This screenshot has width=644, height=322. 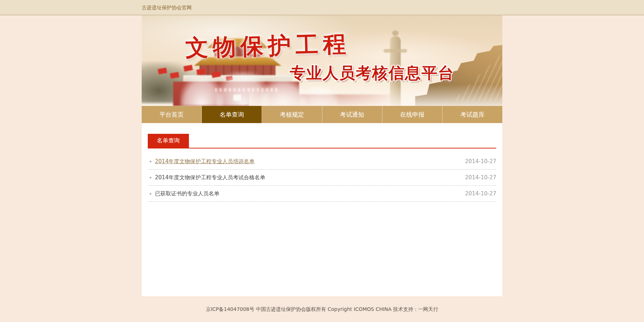 I want to click on huabiao-pillar-cap, so click(x=395, y=33).